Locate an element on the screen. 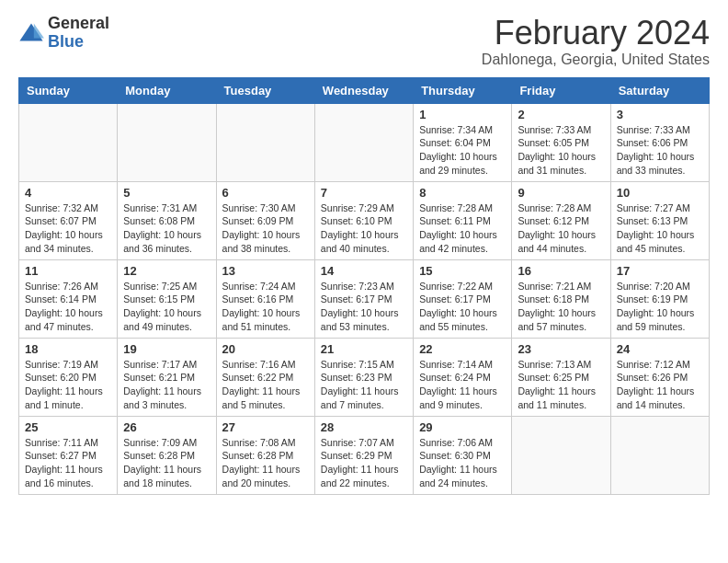 Image resolution: width=728 pixels, height=563 pixels. day-info: Sunrise: 7:27 AM Sunset: 6:13 PM Dayligh… is located at coordinates (660, 228).